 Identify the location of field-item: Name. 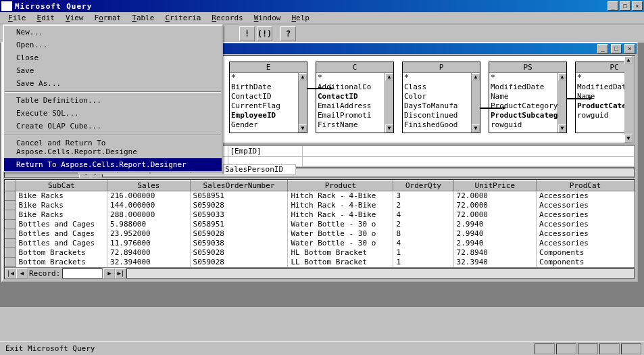
(528, 97).